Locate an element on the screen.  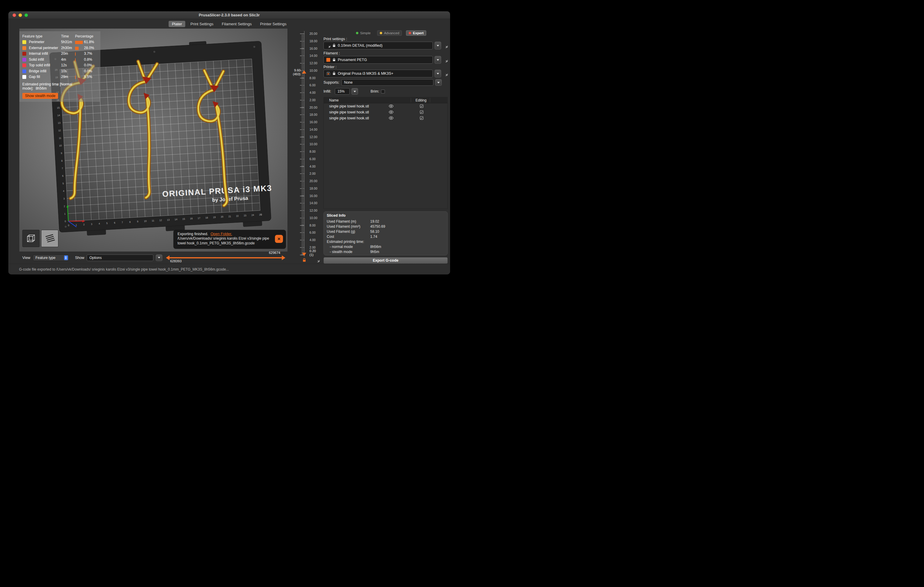
legend-row: Top solid infill 12s 0.0% is located at coordinates (60, 66).